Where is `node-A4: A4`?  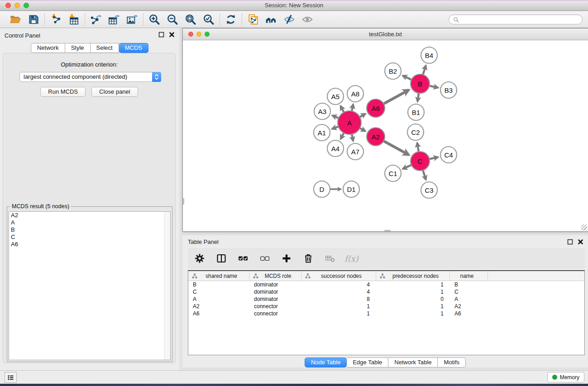 node-A4: A4 is located at coordinates (335, 148).